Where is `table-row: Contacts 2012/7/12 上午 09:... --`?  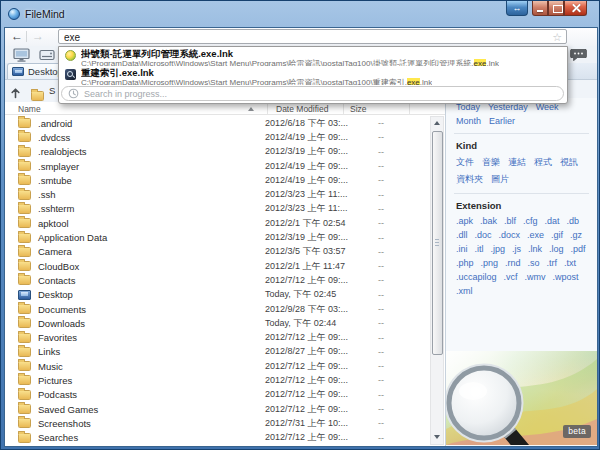
table-row: Contacts 2012/7/12 上午 09:... -- is located at coordinates (218, 280).